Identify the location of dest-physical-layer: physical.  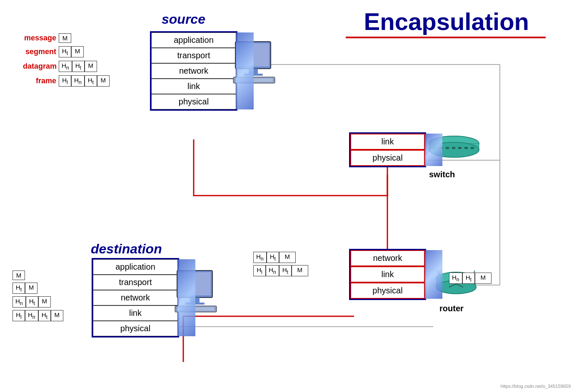
(135, 329).